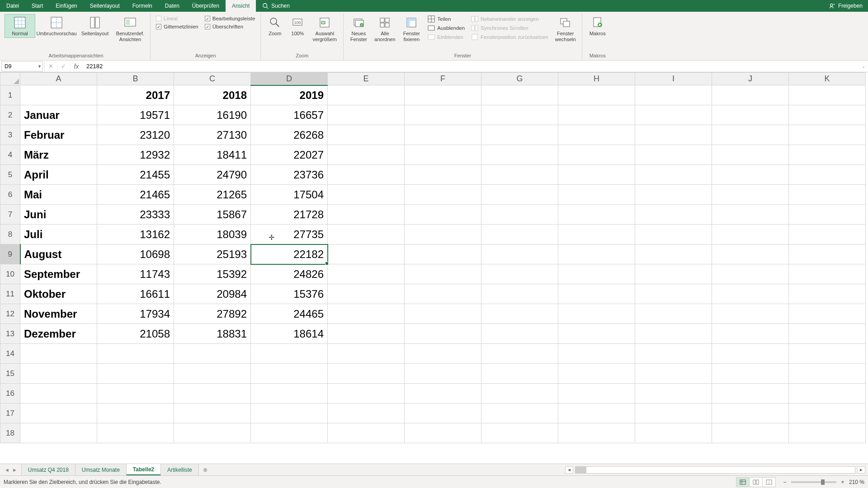  I want to click on cell-E18, so click(366, 433).